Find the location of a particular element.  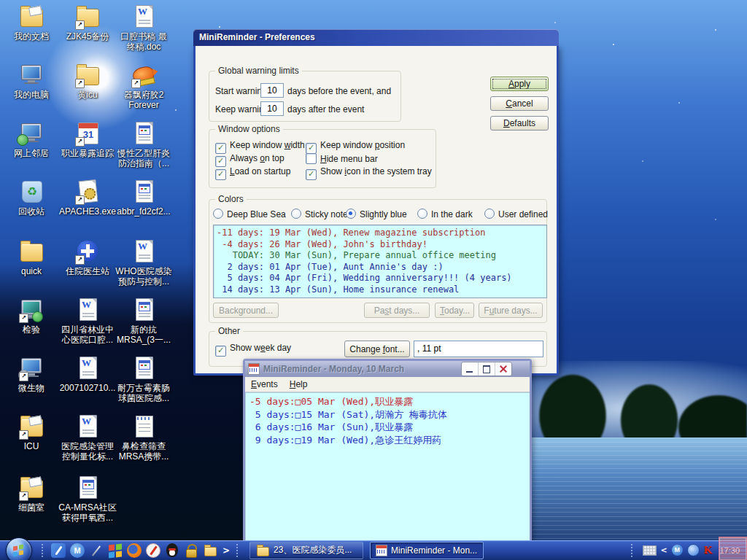

desktop-icon: W医院感染管理 控制量化标... is located at coordinates (88, 438).